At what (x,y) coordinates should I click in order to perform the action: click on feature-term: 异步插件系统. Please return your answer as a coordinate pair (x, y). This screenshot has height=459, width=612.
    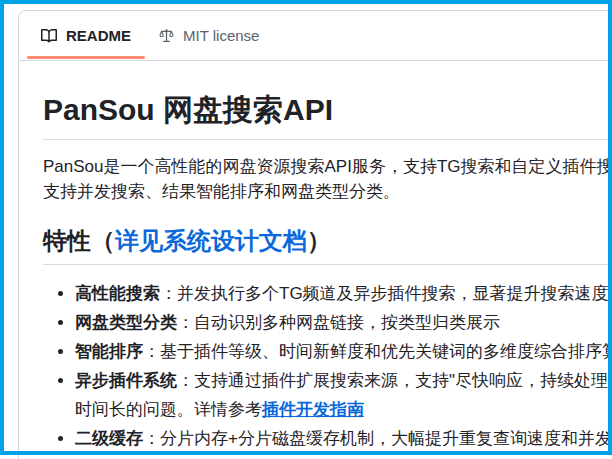
    Looking at the image, I should click on (126, 380).